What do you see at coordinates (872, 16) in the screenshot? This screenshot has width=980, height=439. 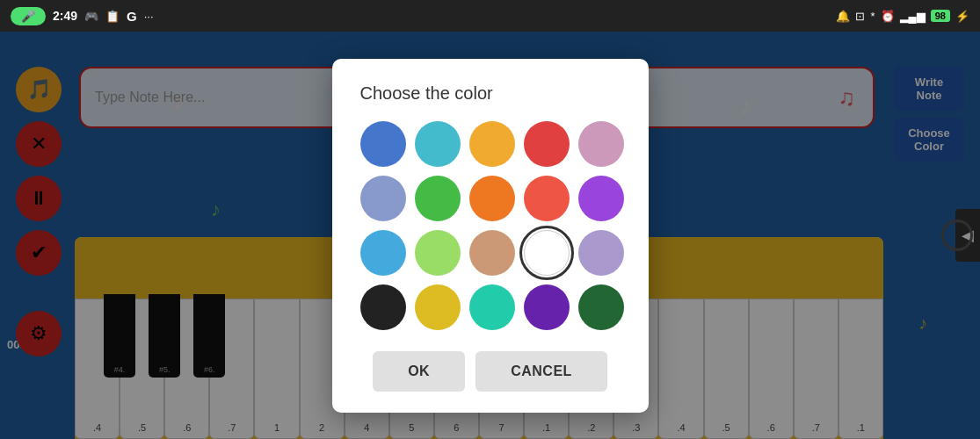 I see `bluetooth-icon: *` at bounding box center [872, 16].